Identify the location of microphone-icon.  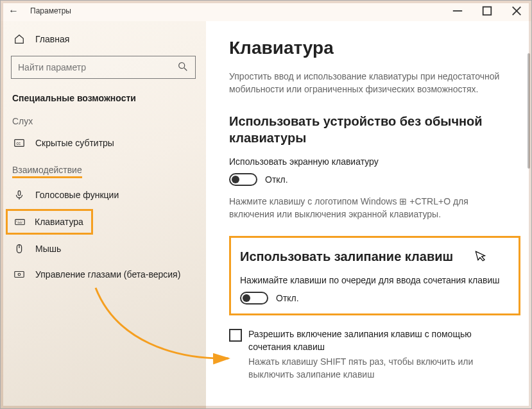
(19, 195).